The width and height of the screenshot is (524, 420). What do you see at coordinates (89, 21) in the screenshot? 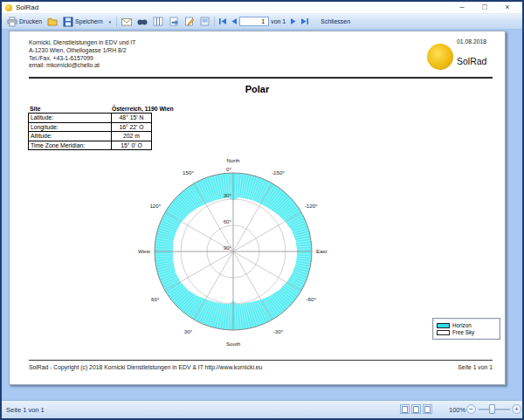
I see `save-label: Speichern` at bounding box center [89, 21].